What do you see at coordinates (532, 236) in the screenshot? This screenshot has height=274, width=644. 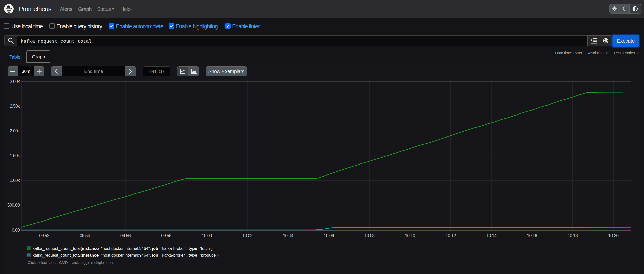 I see `svg-text: 10:16` at bounding box center [532, 236].